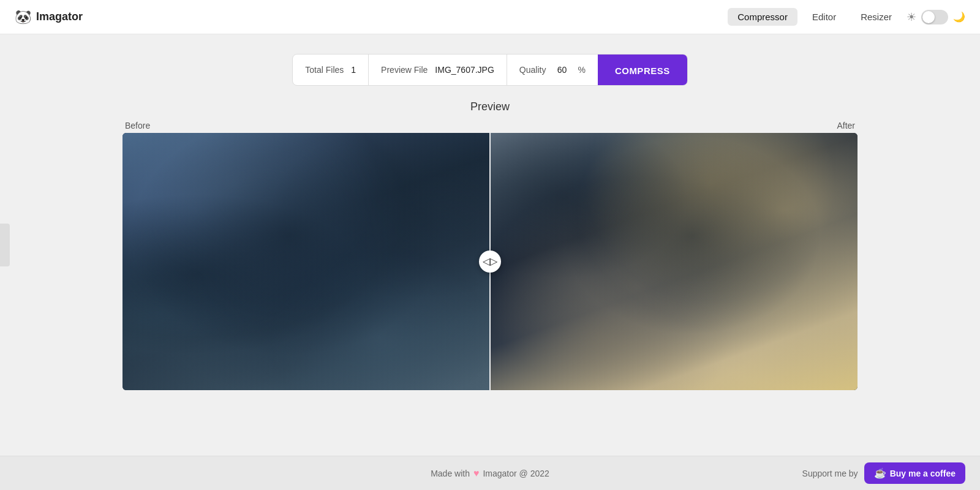 Image resolution: width=980 pixels, height=490 pixels. Describe the element at coordinates (23, 17) in the screenshot. I see `logo-emoji: 🐼` at that location.